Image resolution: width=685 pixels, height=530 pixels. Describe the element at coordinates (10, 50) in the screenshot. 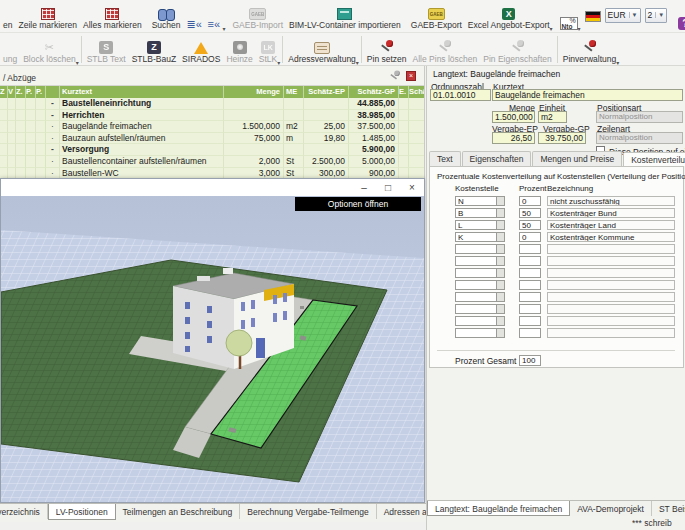

I see `clipped-button-left-2: ung` at that location.